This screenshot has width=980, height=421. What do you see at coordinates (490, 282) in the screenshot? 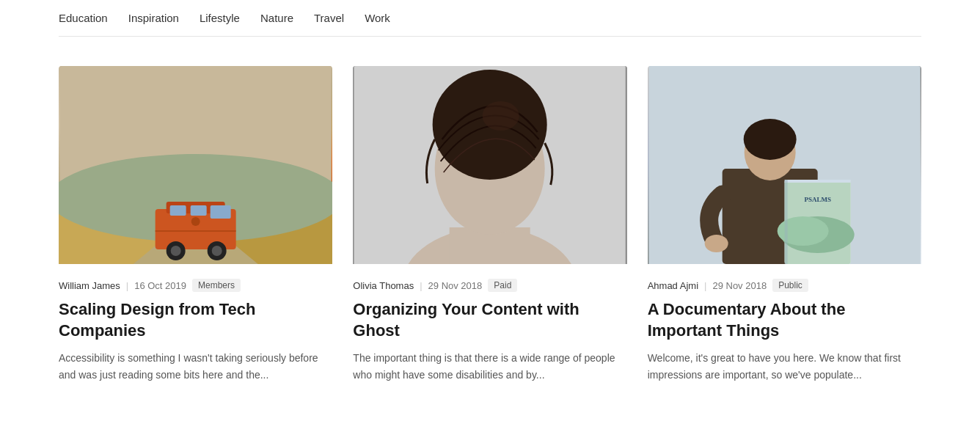
I see `card-meta-2: Olivia Thomas | 29 Nov 2018 Paid` at bounding box center [490, 282].